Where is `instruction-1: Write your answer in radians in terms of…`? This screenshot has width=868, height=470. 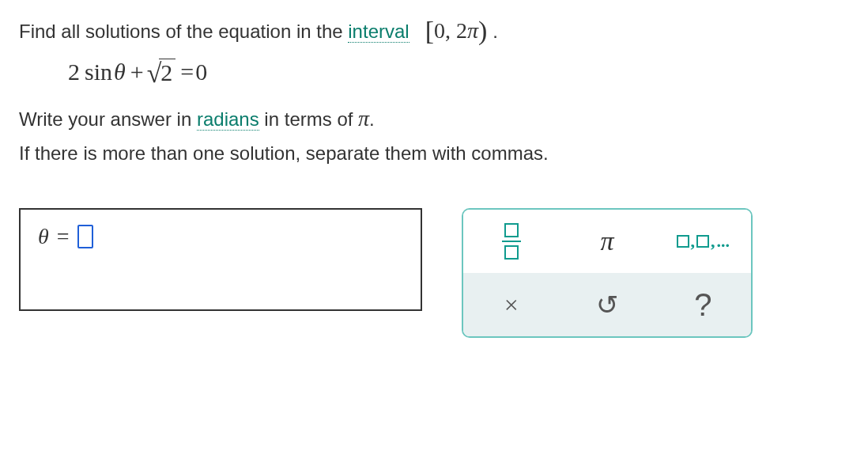
instruction-1: Write your answer in radians in terms of… is located at coordinates (434, 119).